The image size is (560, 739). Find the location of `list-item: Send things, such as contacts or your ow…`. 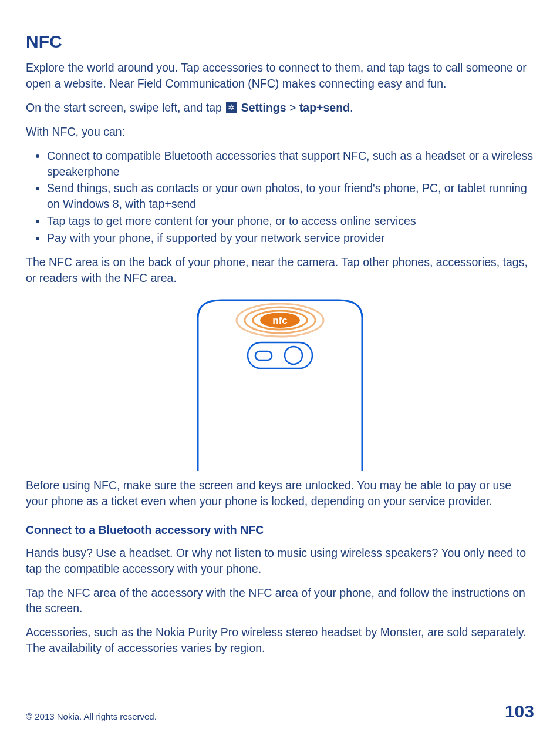

list-item: Send things, such as contacts or your ow… is located at coordinates (291, 196).